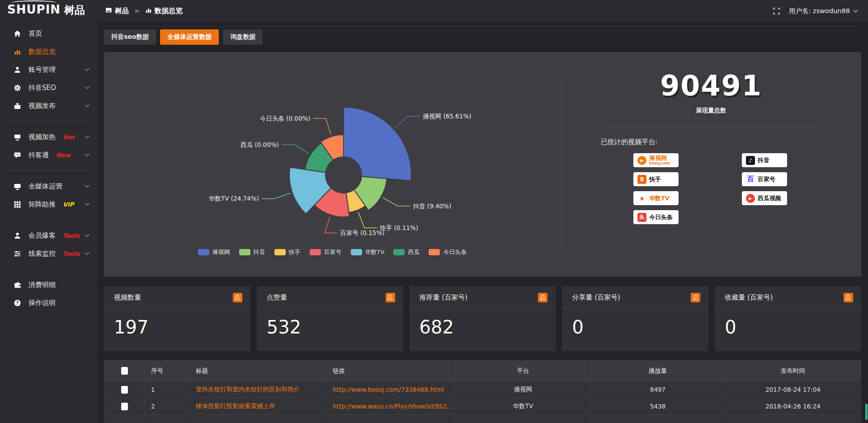  What do you see at coordinates (125, 371) in the screenshot?
I see `select-all-header-cell` at bounding box center [125, 371].